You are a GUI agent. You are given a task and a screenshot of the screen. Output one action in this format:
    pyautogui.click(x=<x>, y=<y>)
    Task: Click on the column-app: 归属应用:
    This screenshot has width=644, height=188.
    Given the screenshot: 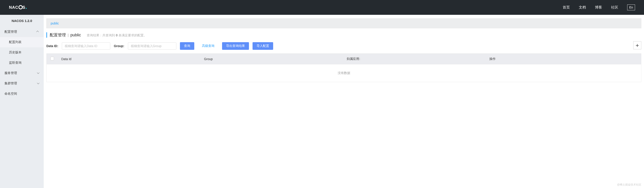 What is the action you would take?
    pyautogui.click(x=414, y=59)
    